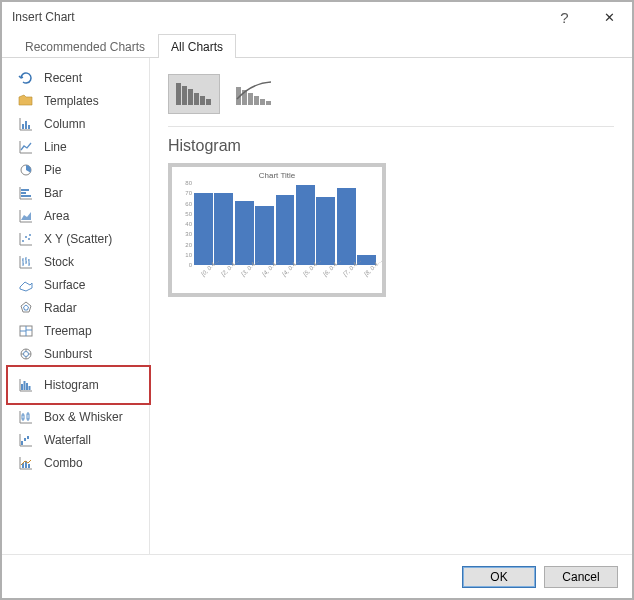  I want to click on sidebar-item-column: Column, so click(76, 124).